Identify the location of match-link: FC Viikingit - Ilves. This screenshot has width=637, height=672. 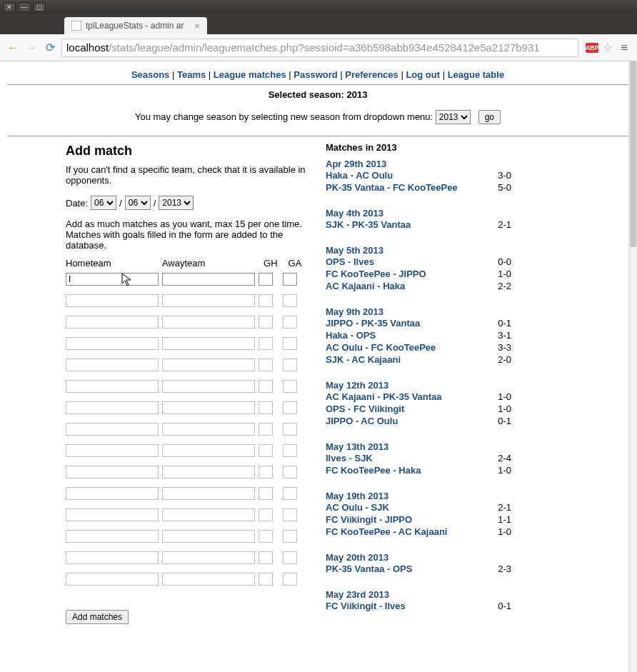
(366, 606).